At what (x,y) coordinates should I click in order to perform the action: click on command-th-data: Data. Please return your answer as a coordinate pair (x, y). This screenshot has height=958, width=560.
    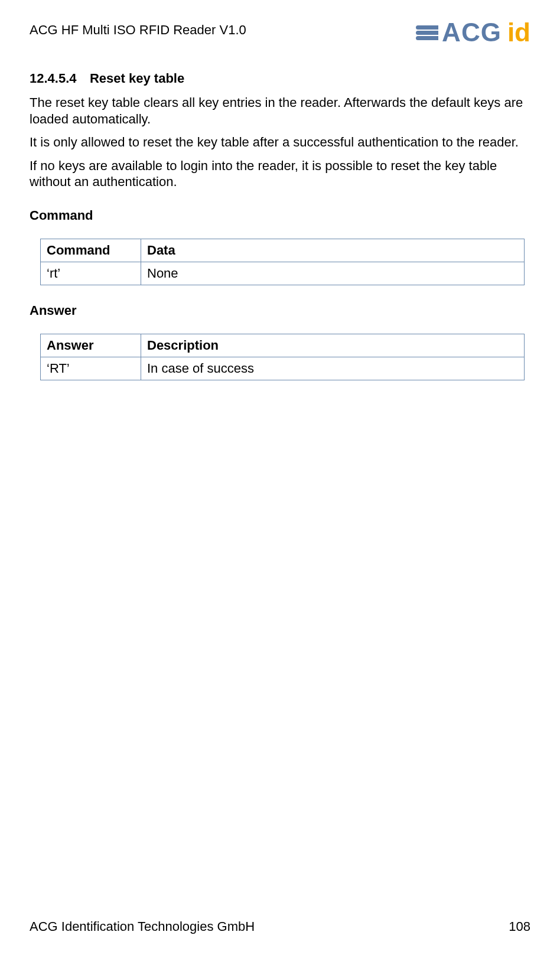
    Looking at the image, I should click on (333, 250).